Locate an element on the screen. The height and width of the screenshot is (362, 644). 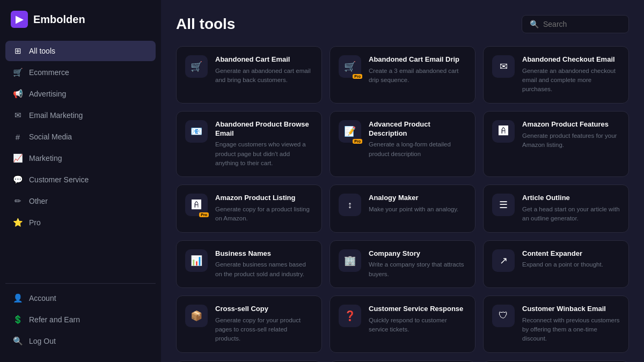
sidebar-item-refer-earn: 💲 Refer and Earn is located at coordinates (80, 320).